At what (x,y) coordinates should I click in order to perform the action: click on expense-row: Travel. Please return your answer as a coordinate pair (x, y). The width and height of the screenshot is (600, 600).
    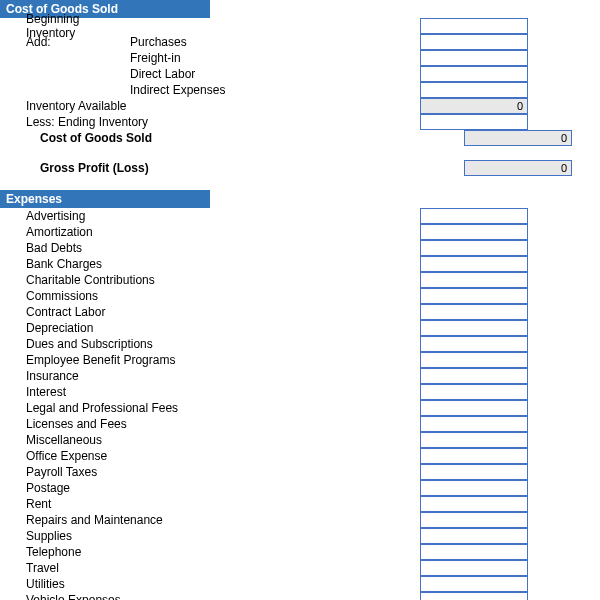
    Looking at the image, I should click on (300, 568).